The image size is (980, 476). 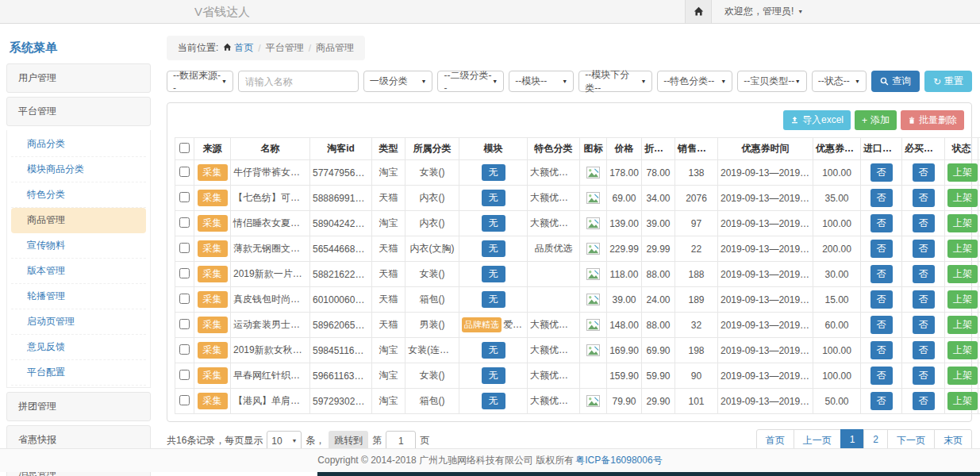 What do you see at coordinates (398, 81) in the screenshot?
I see `filter-select: 一级分类▼` at bounding box center [398, 81].